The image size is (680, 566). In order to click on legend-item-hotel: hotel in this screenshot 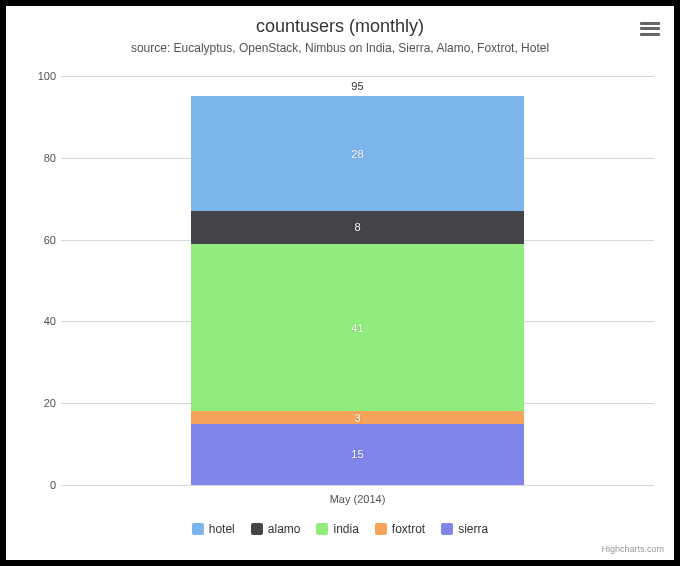, I will do `click(214, 529)`.